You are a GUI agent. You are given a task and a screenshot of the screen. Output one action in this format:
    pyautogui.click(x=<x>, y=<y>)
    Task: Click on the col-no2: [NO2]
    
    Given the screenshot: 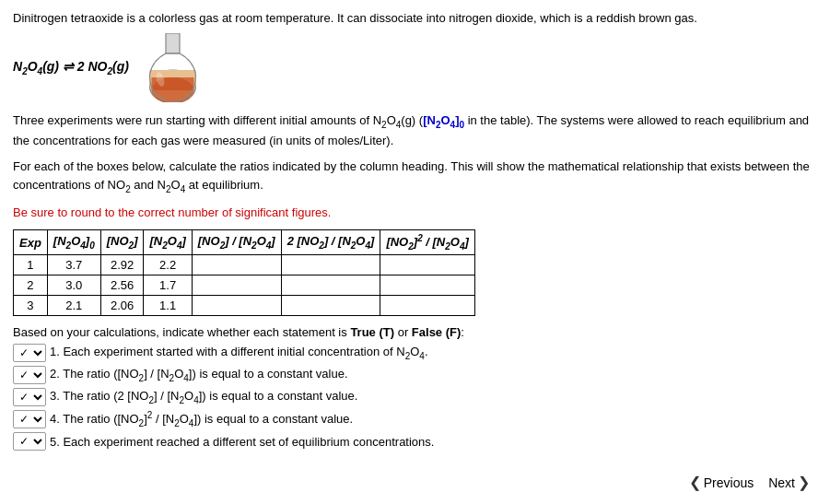 What is the action you would take?
    pyautogui.click(x=122, y=243)
    